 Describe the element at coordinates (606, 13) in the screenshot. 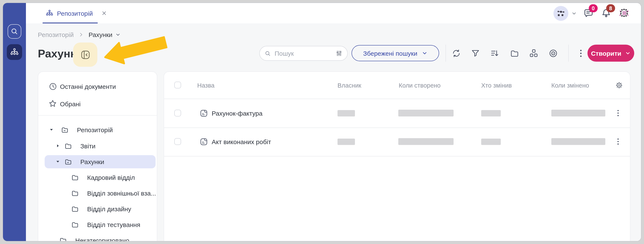

I see `notifications-button: 8` at that location.